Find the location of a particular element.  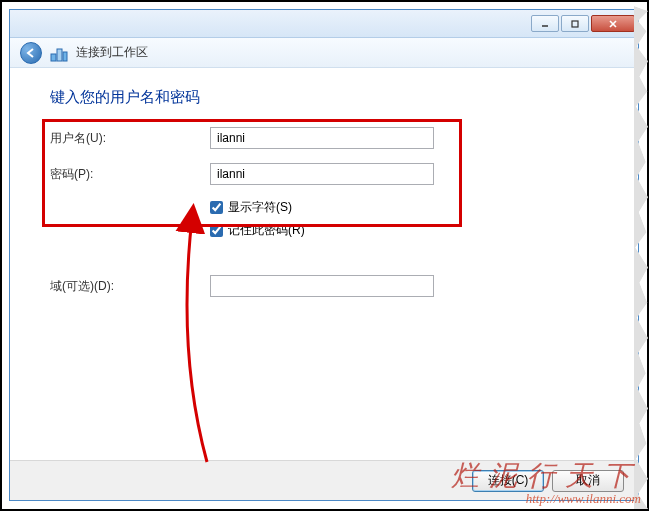

nav-title: 连接到工作区 is located at coordinates (112, 52).